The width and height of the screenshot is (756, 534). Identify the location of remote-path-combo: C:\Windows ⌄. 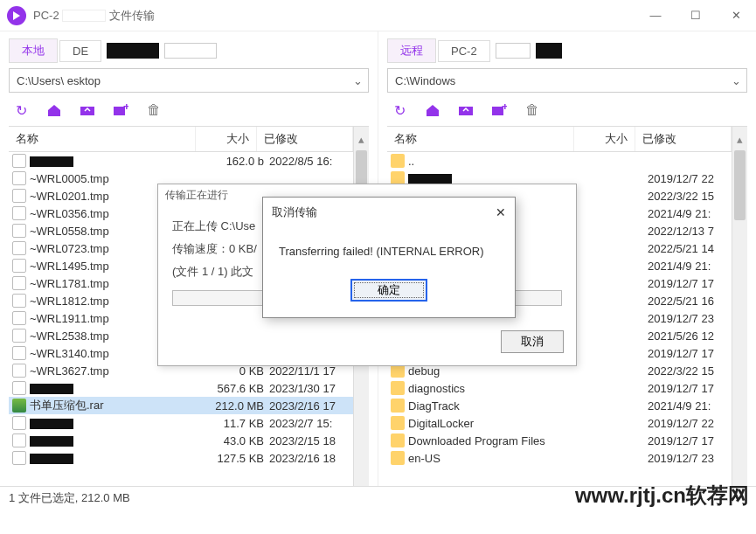
(567, 80).